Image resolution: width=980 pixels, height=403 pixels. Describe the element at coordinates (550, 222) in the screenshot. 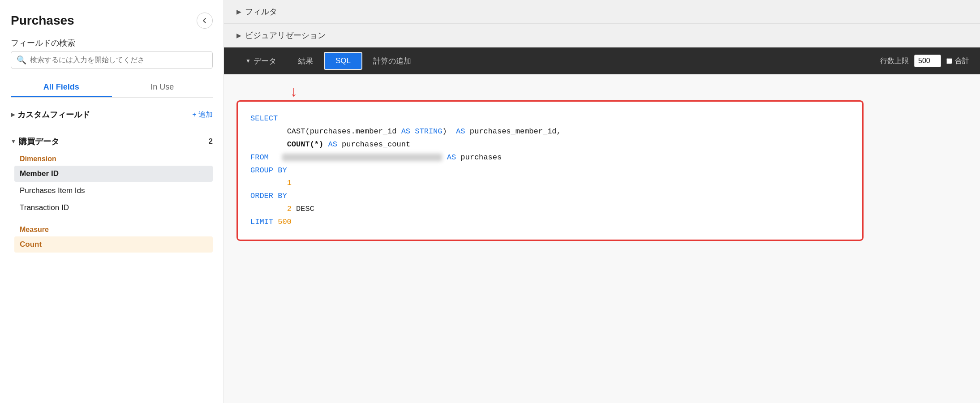

I see `sql-line-limit: LIMIT 500` at that location.